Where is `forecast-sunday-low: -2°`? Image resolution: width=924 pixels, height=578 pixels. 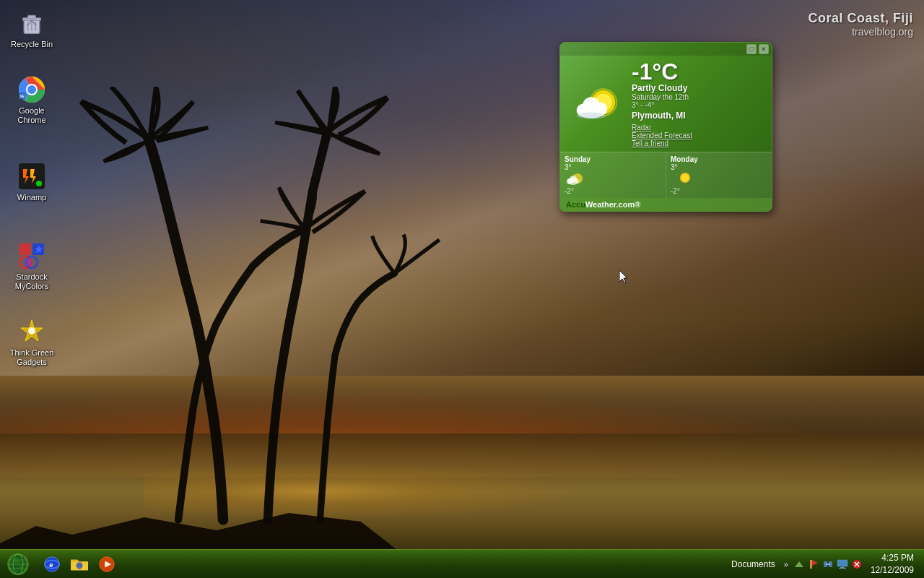
forecast-sunday-low: -2° is located at coordinates (613, 191).